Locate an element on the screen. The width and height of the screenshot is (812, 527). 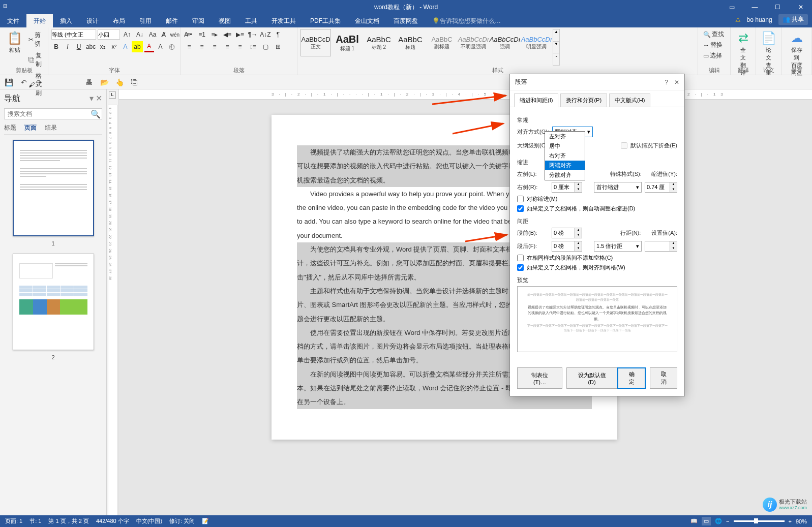
align-option-distribute: 分散对齐 is located at coordinates (565, 175).